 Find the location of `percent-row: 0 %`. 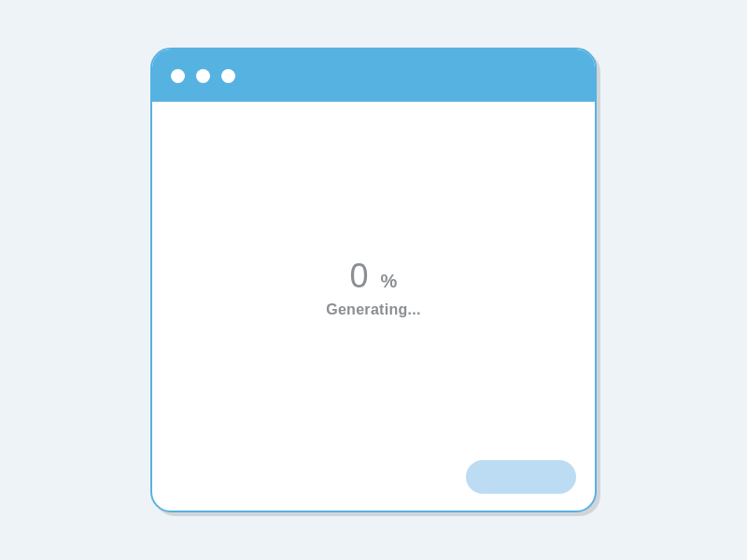

percent-row: 0 % is located at coordinates (374, 276).